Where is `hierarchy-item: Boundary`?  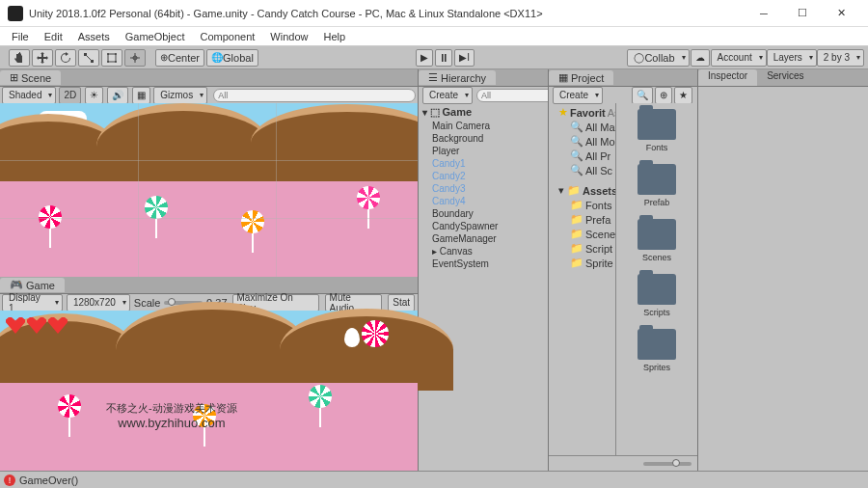 hierarchy-item: Boundary is located at coordinates (483, 214).